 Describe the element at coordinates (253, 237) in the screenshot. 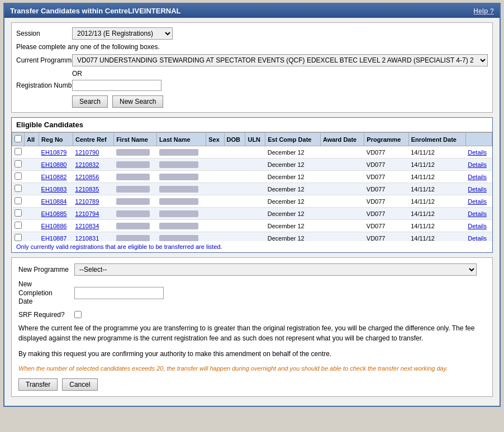

I see `table-row: EH10887 1210831 Chris Anderson December …` at that location.